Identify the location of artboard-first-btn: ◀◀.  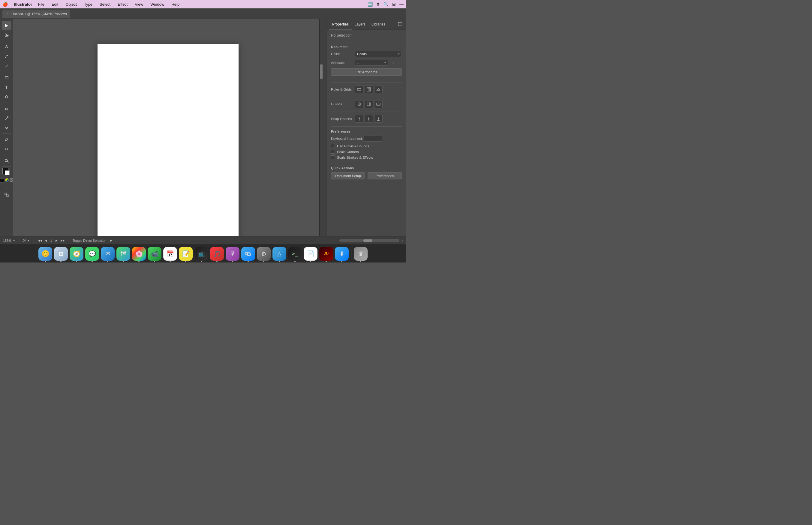
(40, 241).